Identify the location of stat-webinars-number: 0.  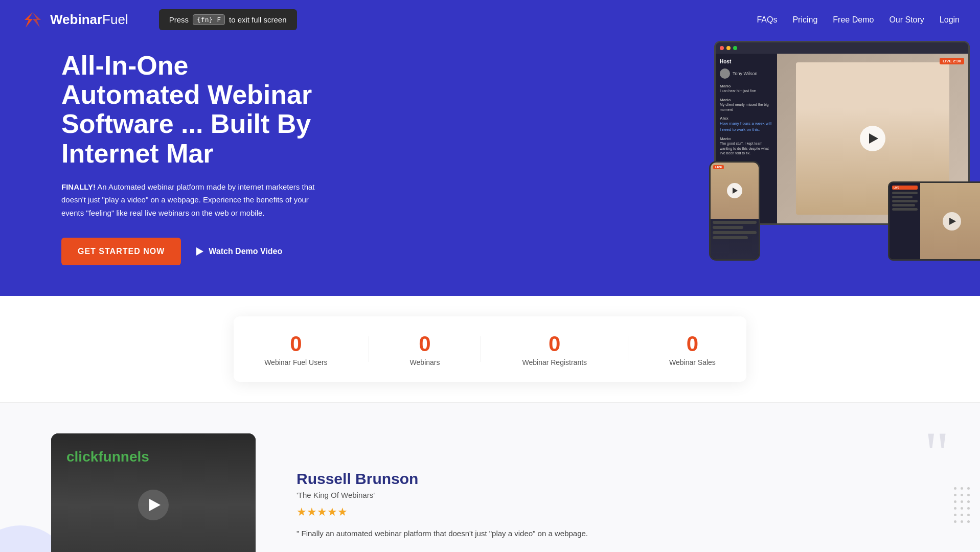
(425, 344).